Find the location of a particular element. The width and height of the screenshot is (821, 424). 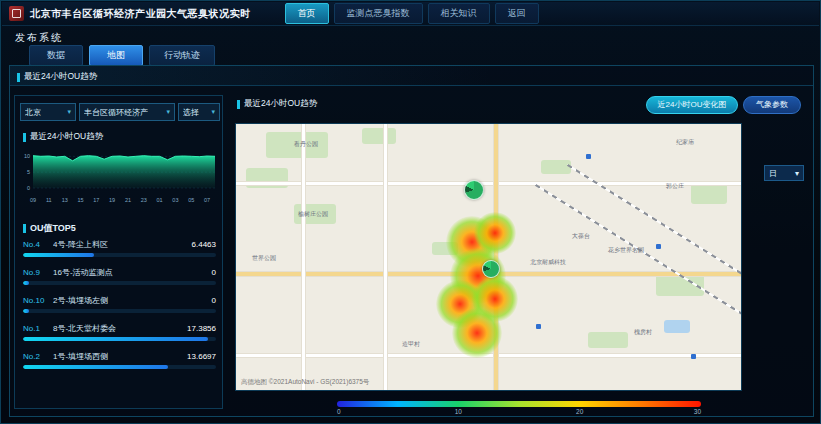

app-title: 北京市丰台区循环经济产业园大气恶臭状况实时 is located at coordinates (140, 14).